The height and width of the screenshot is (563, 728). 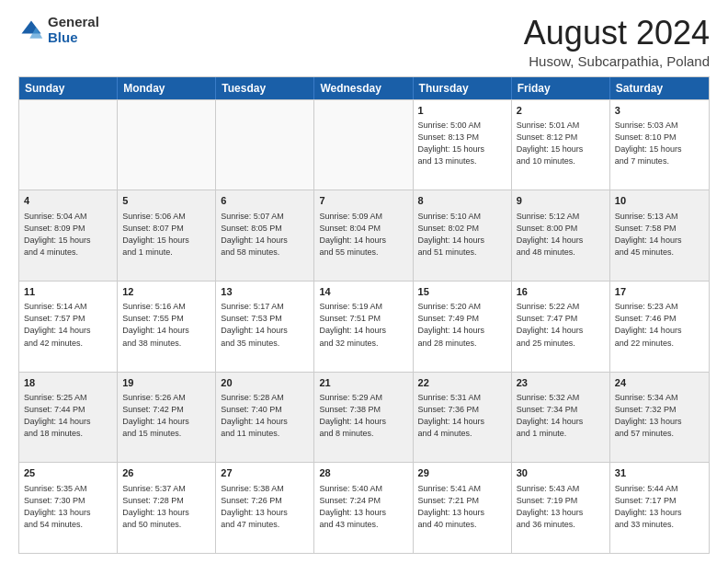 What do you see at coordinates (660, 473) in the screenshot?
I see `day-number: 31` at bounding box center [660, 473].